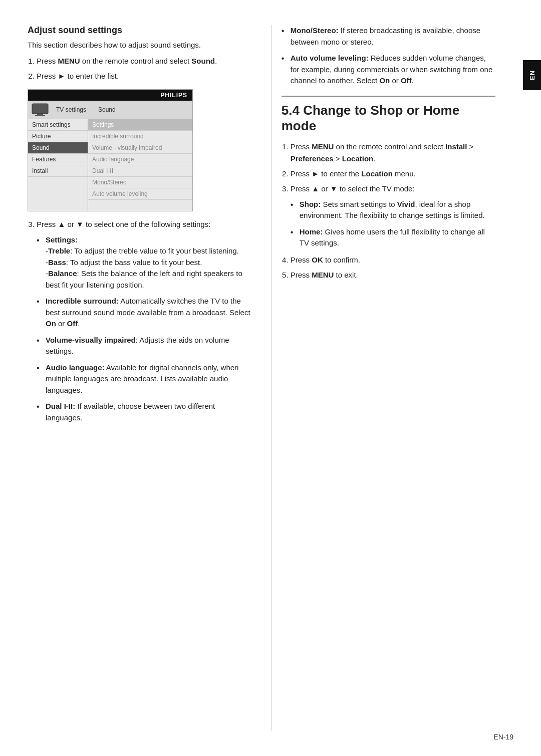 This screenshot has width=541, height=756. I want to click on chapter-number: 5.4, so click(291, 110).